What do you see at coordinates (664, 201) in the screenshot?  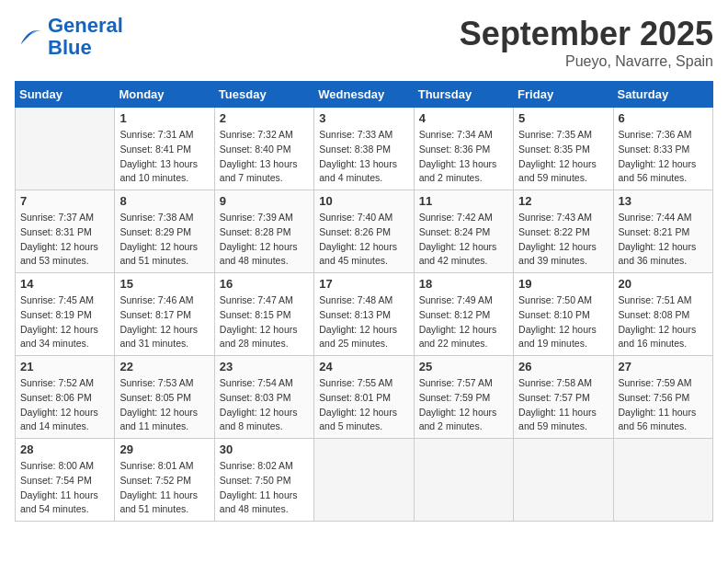 I see `day-number: 13` at bounding box center [664, 201].